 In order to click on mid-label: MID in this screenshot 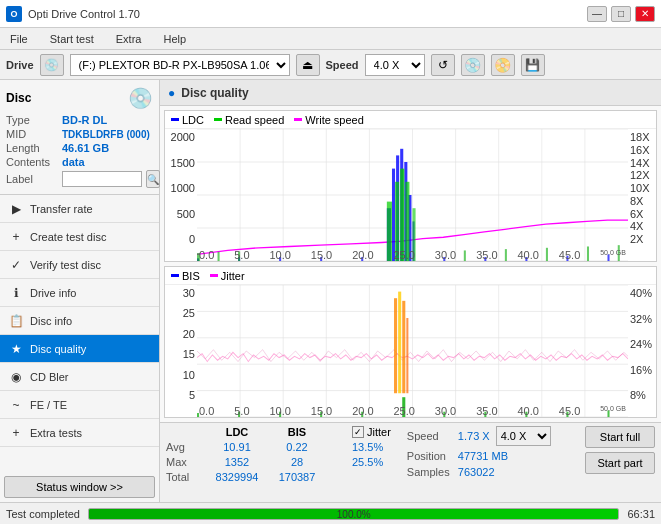, I will do `click(32, 134)`.